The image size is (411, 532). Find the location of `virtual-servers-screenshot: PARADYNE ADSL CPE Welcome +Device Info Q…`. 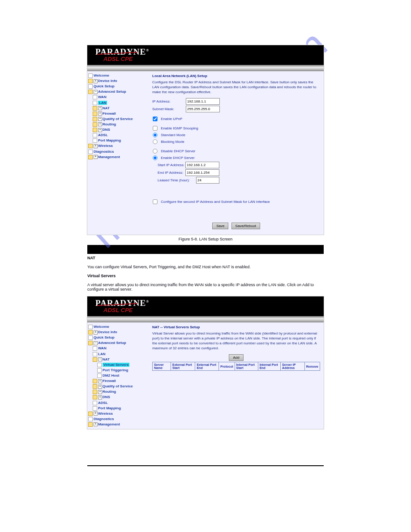

virtual-servers-screenshot: PARADYNE ADSL CPE Welcome +Device Info Q… is located at coordinates (206, 363).